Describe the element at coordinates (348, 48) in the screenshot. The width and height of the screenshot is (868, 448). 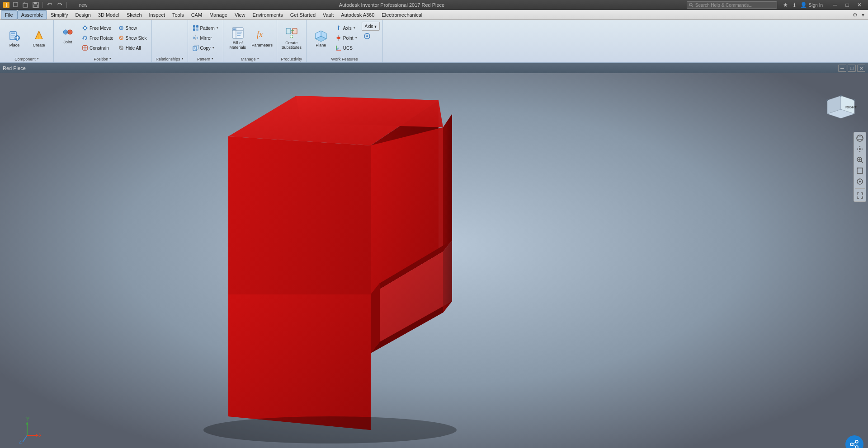
I see `ucs-label: UCS` at that location.